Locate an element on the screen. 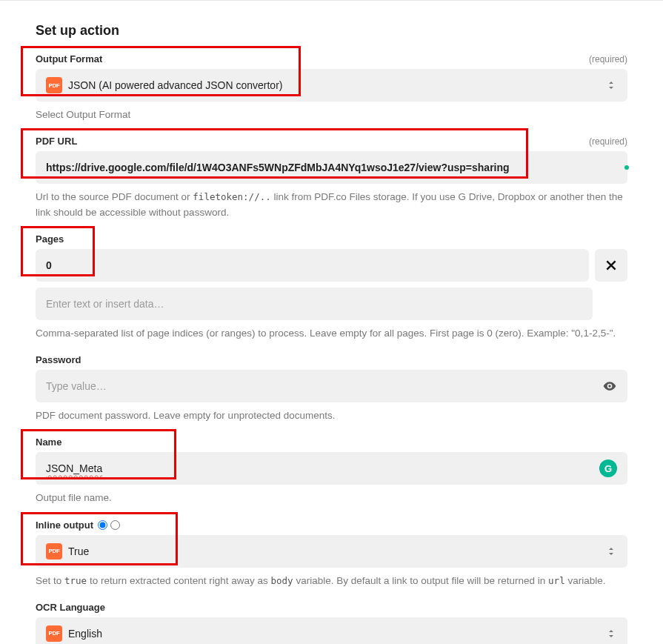  grammarly-icon: G is located at coordinates (608, 468).